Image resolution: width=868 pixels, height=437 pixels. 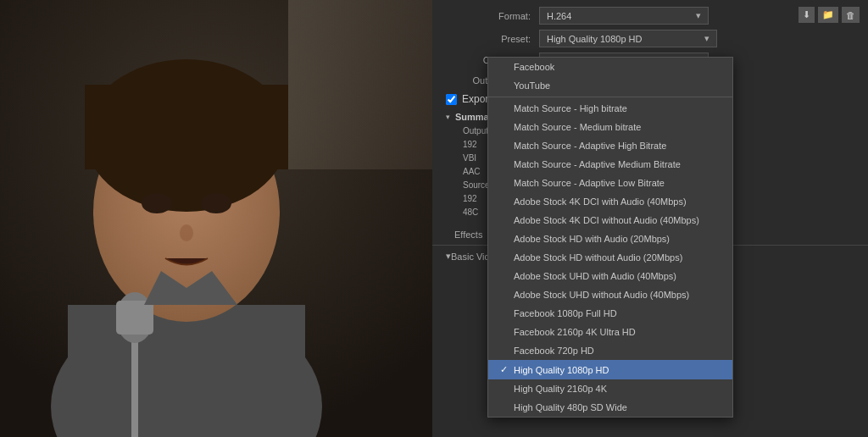 What do you see at coordinates (468, 235) in the screenshot?
I see `tab-effects: Effects` at bounding box center [468, 235].